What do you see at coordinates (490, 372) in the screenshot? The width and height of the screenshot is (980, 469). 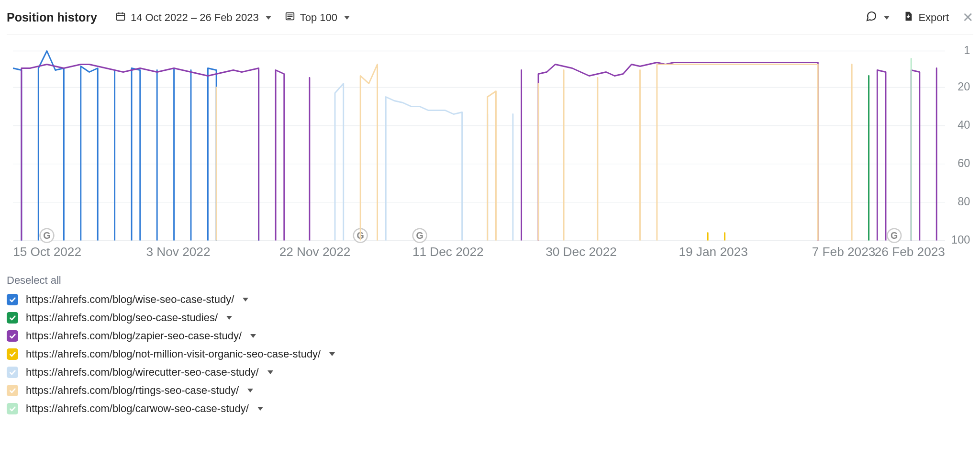 I see `legend-item: https://ahrefs.com/blog/wirecutter-seo-c…` at bounding box center [490, 372].